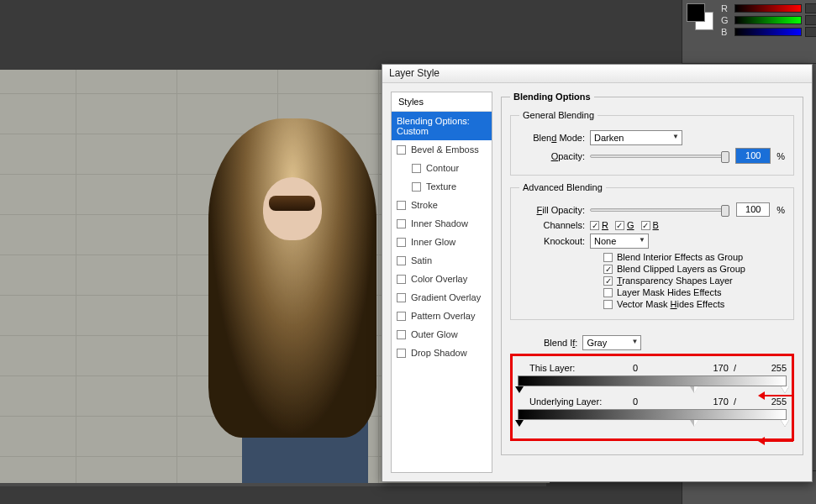  What do you see at coordinates (552, 156) in the screenshot?
I see `opacity-label: Opacity:` at bounding box center [552, 156].